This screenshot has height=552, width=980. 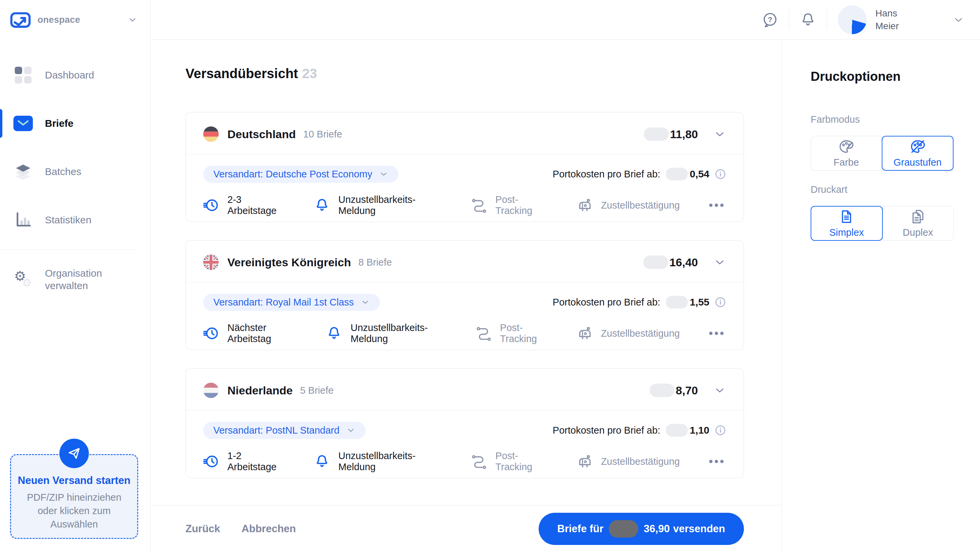 I want to click on brand-switcher: onespace, so click(x=75, y=20).